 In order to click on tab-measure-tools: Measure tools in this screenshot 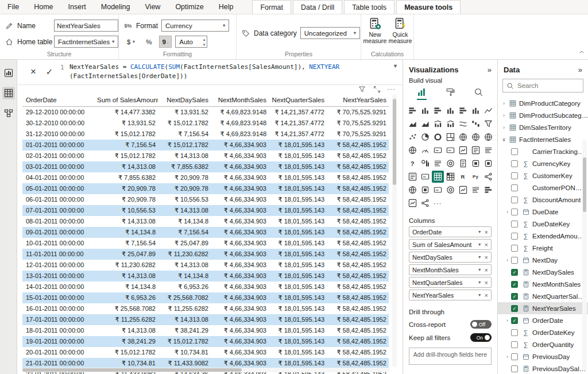, I will do `click(428, 7)`.